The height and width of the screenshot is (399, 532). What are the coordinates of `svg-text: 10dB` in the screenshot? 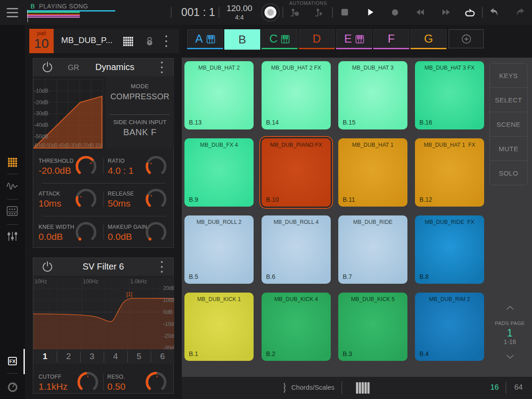 It's located at (168, 300).